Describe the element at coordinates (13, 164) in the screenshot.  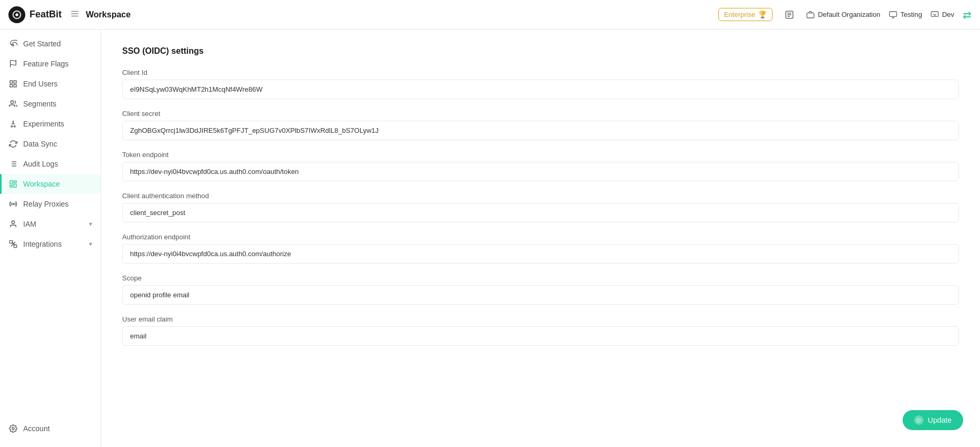
I see `list-icon` at that location.